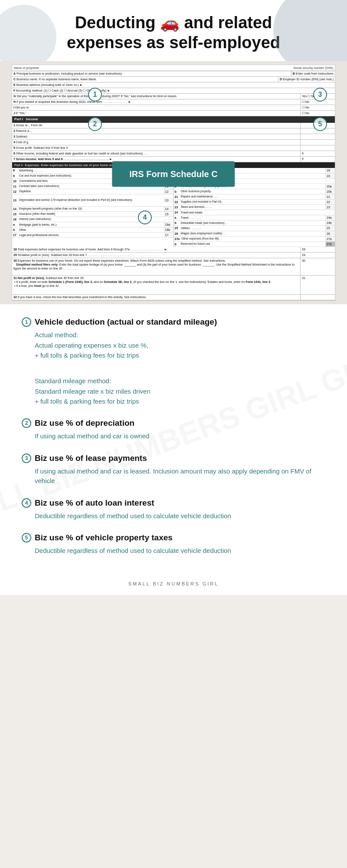 The width and height of the screenshot is (347, 868). What do you see at coordinates (174, 430) in the screenshot?
I see `info-item-2: 2 Biz use % of depreciation If using act…` at bounding box center [174, 430].